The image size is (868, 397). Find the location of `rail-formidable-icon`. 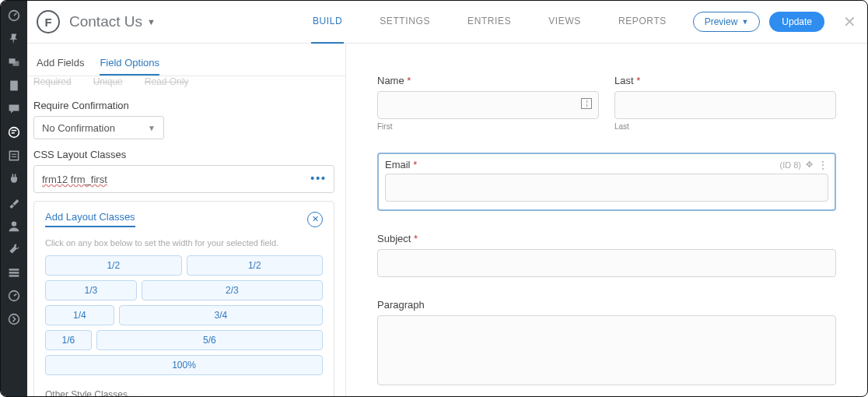

rail-formidable-icon is located at coordinates (14, 132).